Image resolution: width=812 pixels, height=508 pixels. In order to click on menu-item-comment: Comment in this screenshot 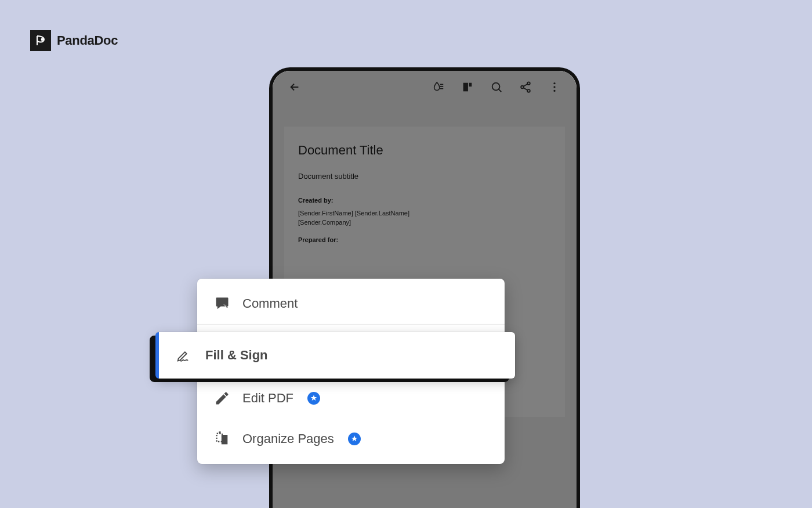, I will do `click(351, 304)`.